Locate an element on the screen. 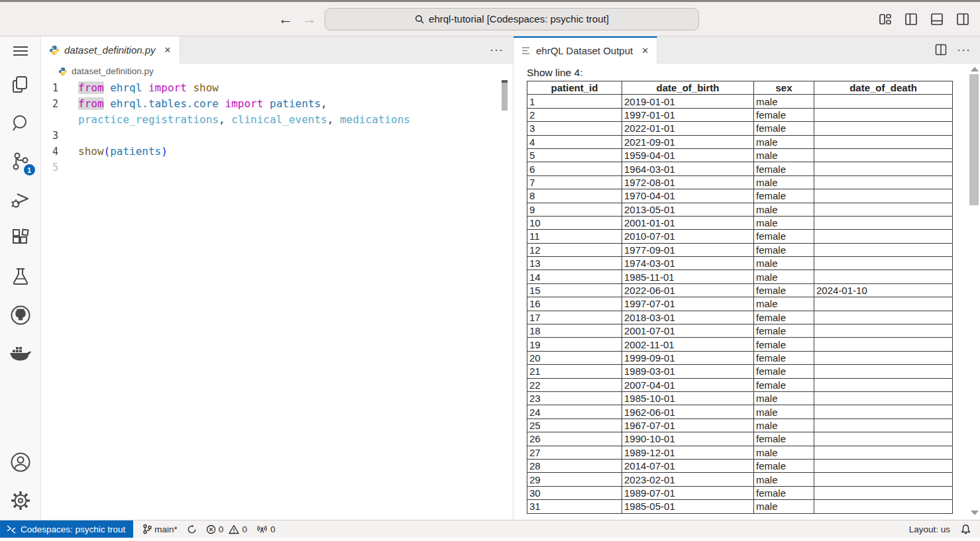  table-row: 42021-09-01male is located at coordinates (740, 142).